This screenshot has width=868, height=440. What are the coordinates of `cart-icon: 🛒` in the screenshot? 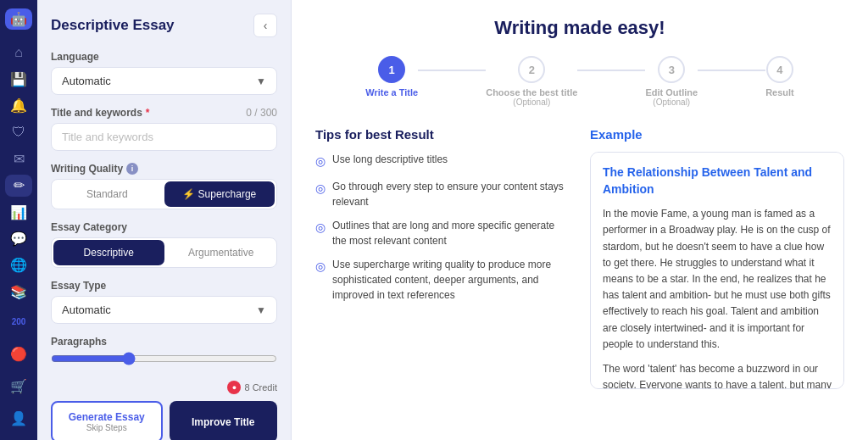 It's located at (19, 386).